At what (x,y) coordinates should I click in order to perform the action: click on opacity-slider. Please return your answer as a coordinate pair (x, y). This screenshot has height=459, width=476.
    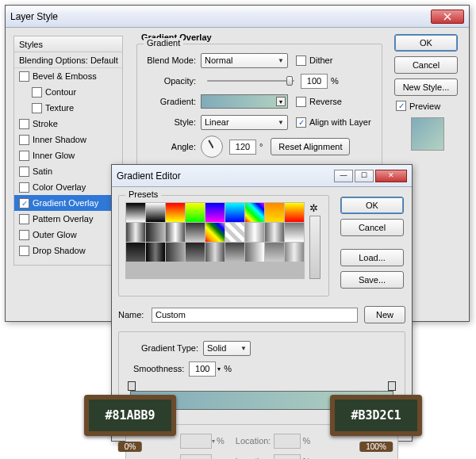
    Looking at the image, I should click on (251, 81).